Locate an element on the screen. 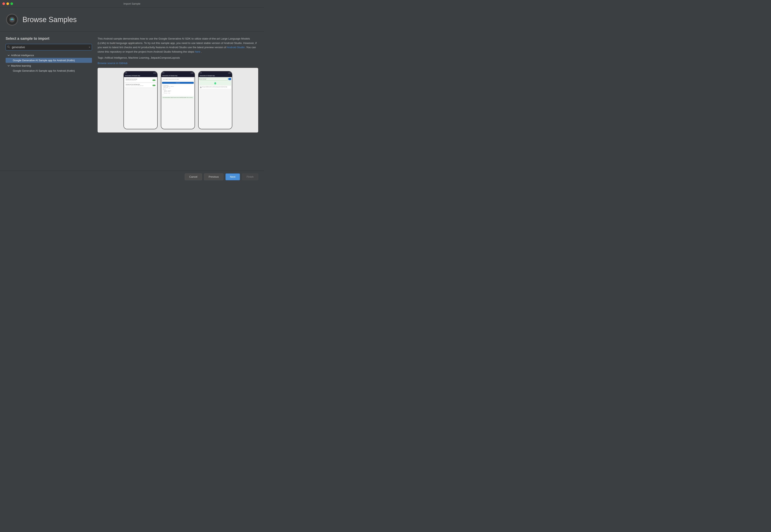 The height and width of the screenshot is (532, 771). tree-item-label-2: Google Generative AI Sample app for Andr… is located at coordinates (44, 71).